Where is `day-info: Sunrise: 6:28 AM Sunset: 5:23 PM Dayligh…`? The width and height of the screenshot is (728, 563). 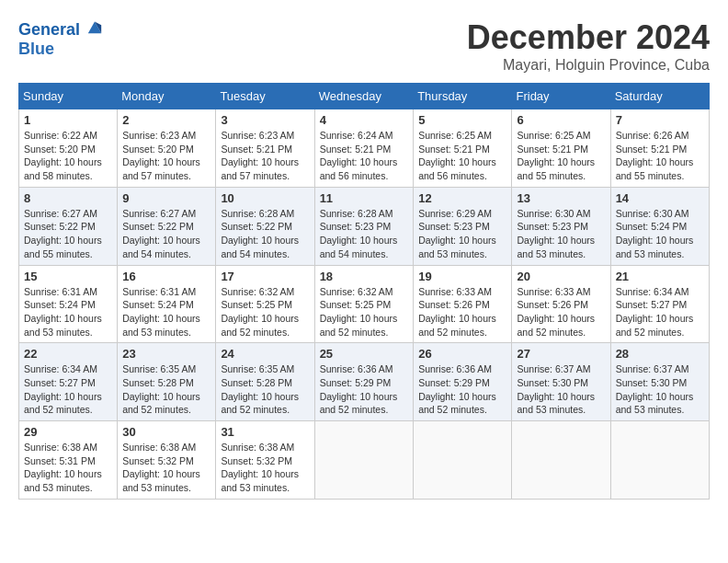
day-info: Sunrise: 6:28 AM Sunset: 5:23 PM Dayligh… is located at coordinates (364, 234).